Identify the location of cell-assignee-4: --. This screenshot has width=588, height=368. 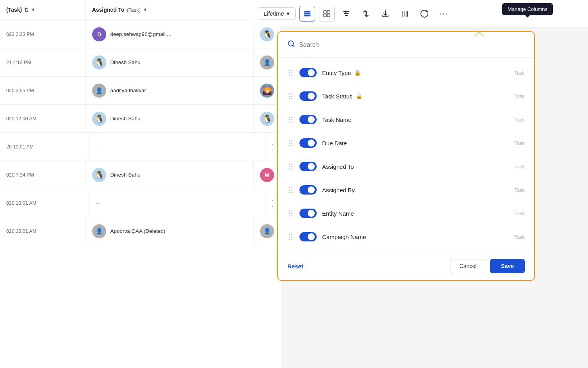
(178, 147).